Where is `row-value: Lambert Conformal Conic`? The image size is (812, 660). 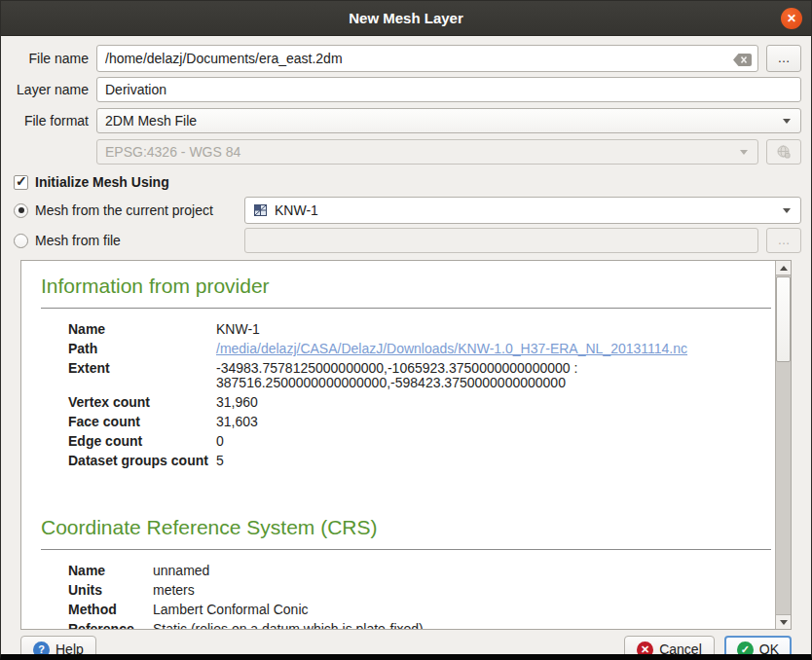 row-value: Lambert Conformal Conic is located at coordinates (231, 609).